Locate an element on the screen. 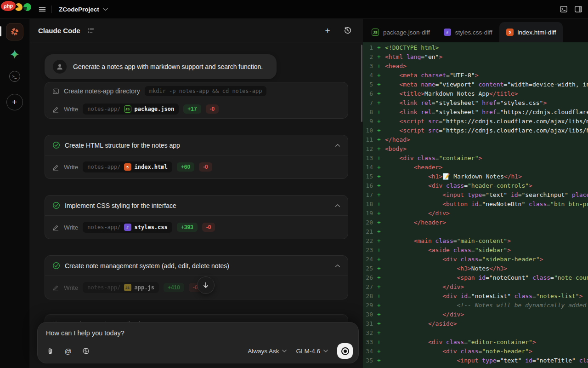 This screenshot has height=368, width=588. line-number: 7 is located at coordinates (368, 103).